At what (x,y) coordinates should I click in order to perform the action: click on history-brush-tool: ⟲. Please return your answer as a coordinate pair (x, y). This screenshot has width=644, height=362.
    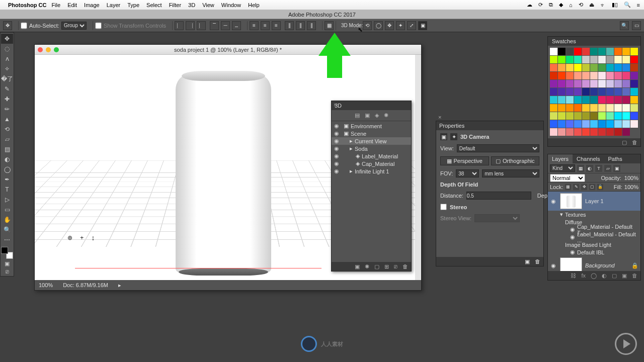
    Looking at the image, I should click on (7, 129).